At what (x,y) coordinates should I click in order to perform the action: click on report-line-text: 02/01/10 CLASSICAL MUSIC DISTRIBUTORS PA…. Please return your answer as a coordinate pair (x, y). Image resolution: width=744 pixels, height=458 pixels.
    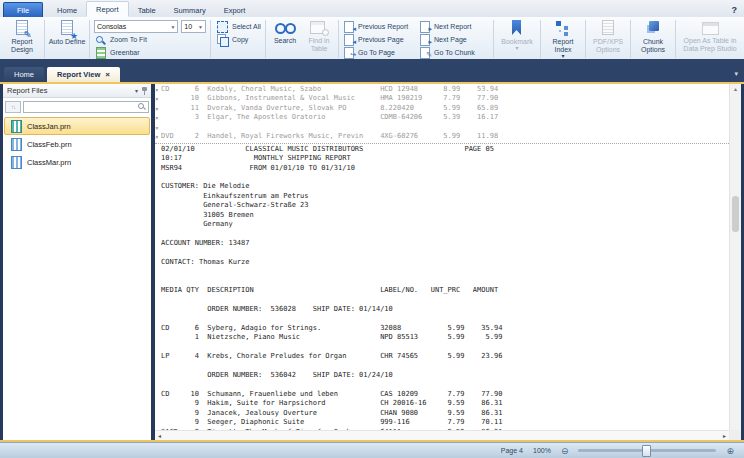
    Looking at the image, I should click on (328, 150).